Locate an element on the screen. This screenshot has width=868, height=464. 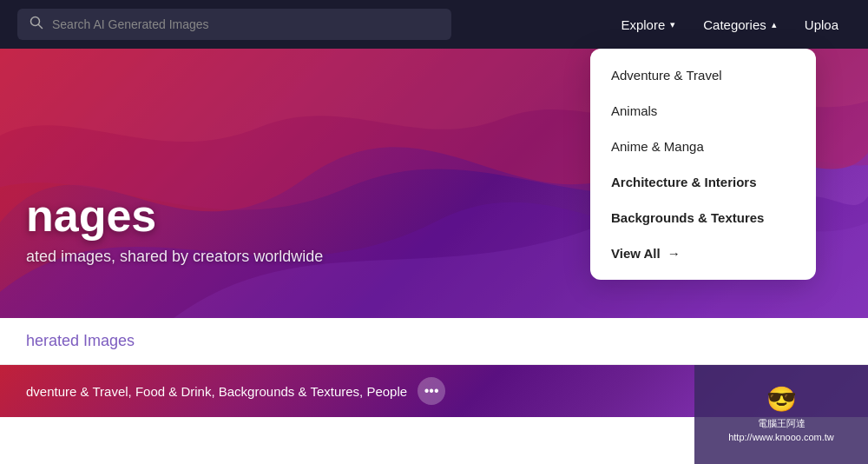
view-all-label: View All is located at coordinates (635, 254).